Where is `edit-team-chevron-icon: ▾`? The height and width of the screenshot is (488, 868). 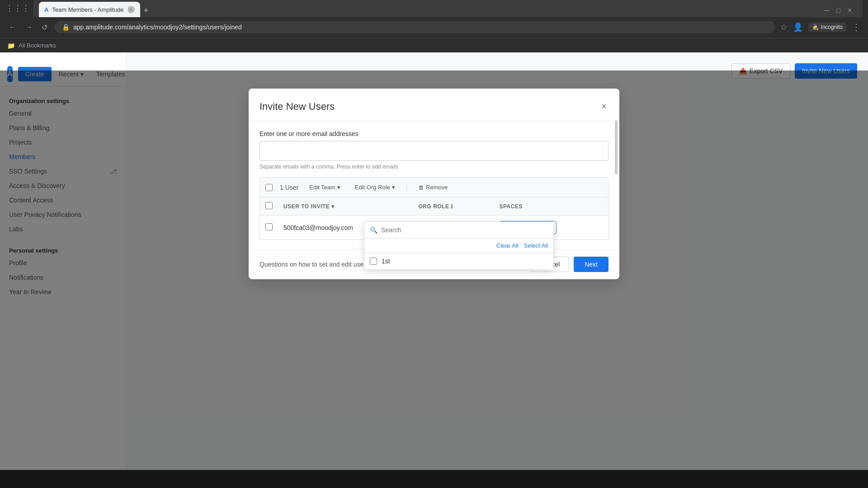 edit-team-chevron-icon: ▾ is located at coordinates (339, 187).